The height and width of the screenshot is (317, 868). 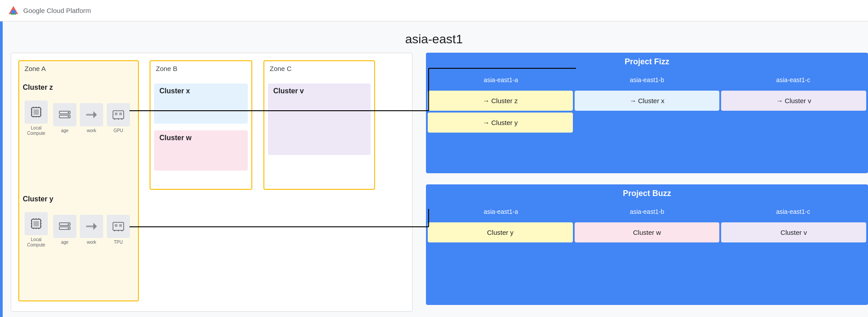 What do you see at coordinates (79, 118) in the screenshot?
I see `cluster-z-icons: Local Compute age` at bounding box center [79, 118].